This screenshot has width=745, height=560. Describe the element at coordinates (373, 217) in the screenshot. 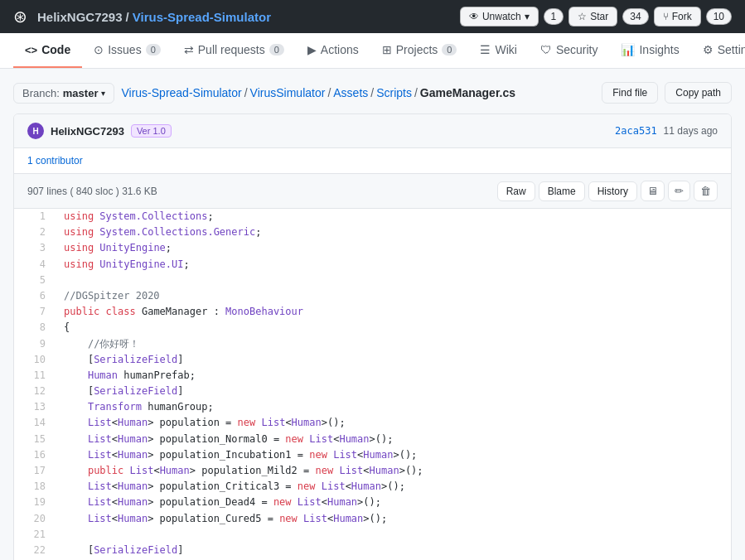

I see `table-row: 1using System.Collections;` at that location.